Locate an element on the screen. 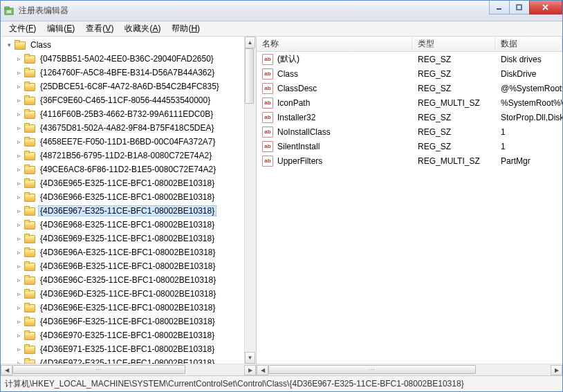  column-header-name: 名称 is located at coordinates (335, 44).